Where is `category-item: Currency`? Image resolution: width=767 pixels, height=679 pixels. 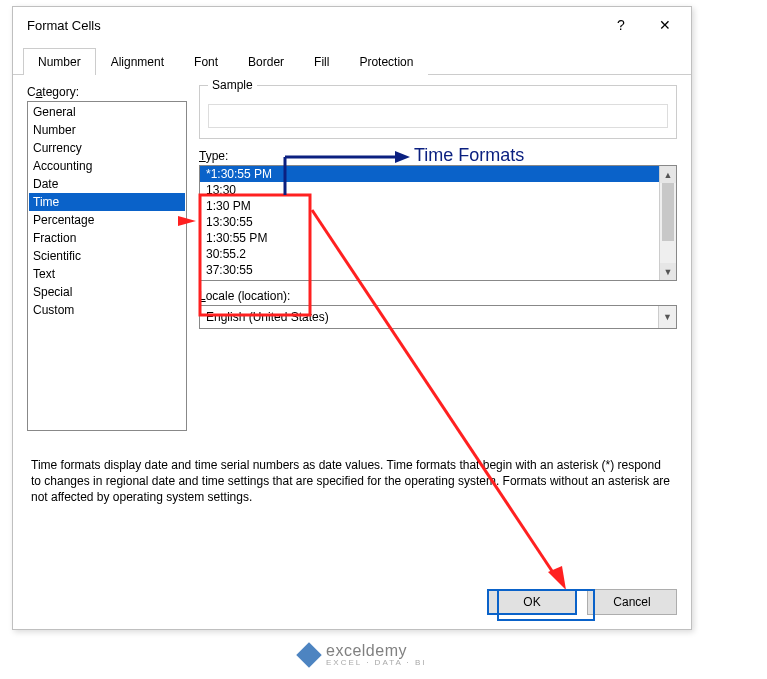 category-item: Currency is located at coordinates (107, 148).